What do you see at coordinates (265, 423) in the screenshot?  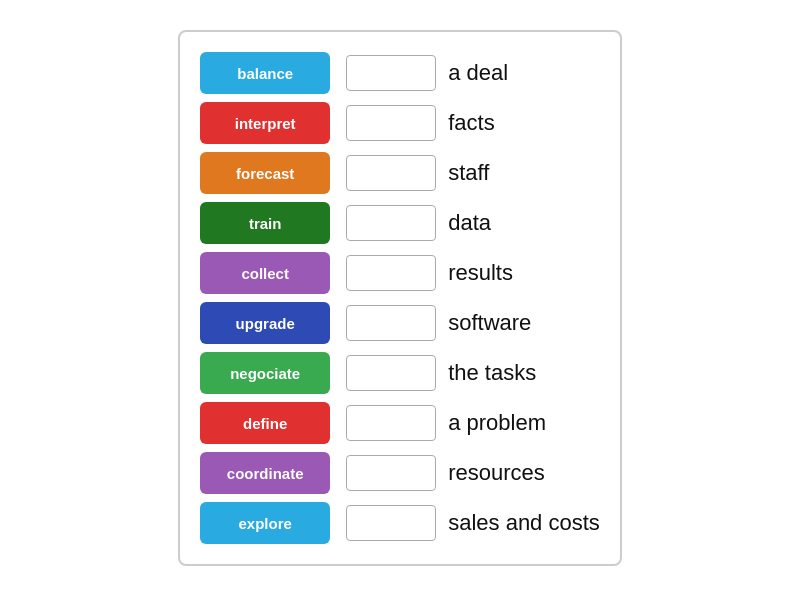 I see `btn-define: define` at bounding box center [265, 423].